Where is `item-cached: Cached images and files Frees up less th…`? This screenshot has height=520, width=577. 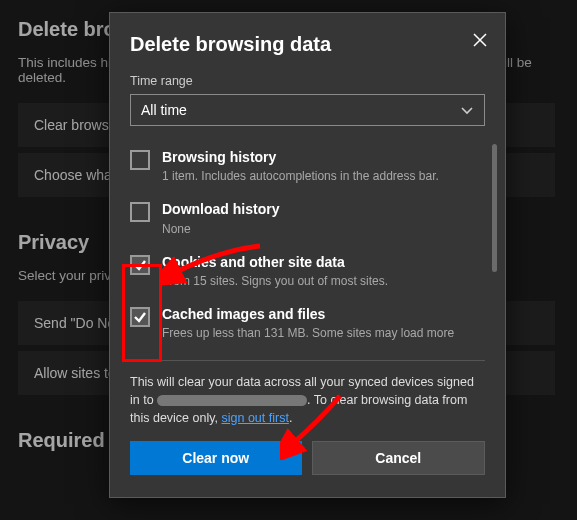
item-cached: Cached images and files Frees up less th… is located at coordinates (308, 325).